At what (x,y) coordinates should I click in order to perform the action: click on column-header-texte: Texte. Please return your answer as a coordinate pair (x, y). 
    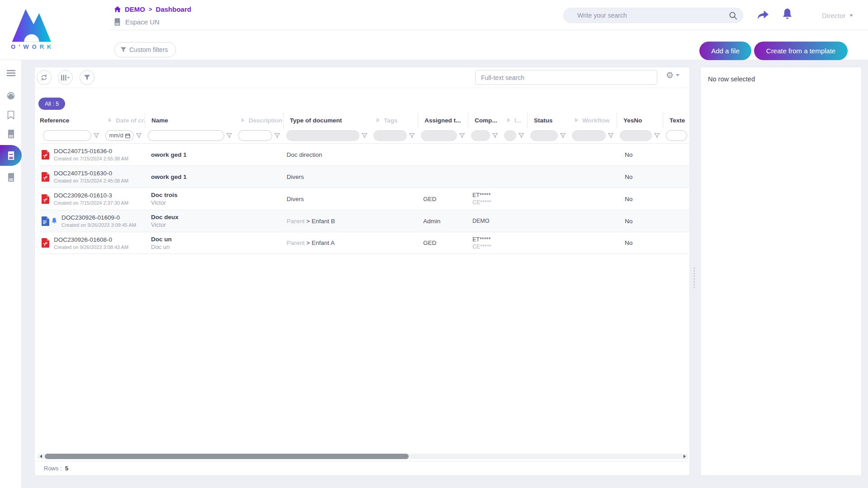
    Looking at the image, I should click on (676, 120).